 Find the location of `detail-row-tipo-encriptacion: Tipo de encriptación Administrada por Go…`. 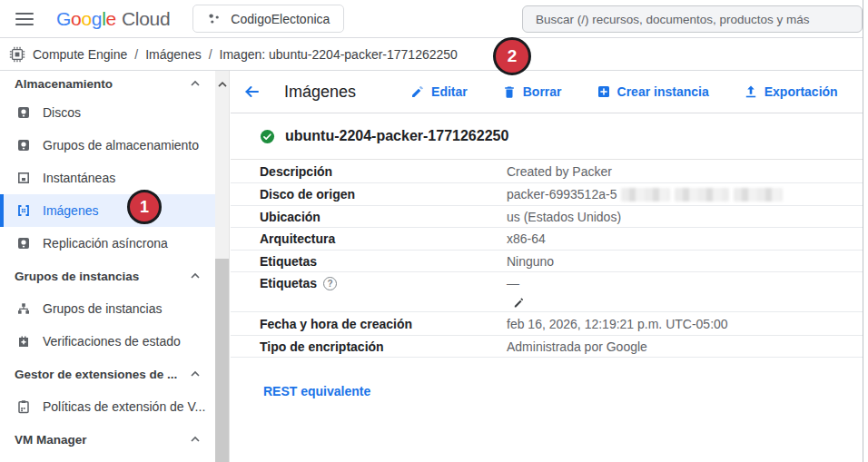

detail-row-tipo-encriptacion: Tipo de encriptación Administrada por Go… is located at coordinates (547, 347).